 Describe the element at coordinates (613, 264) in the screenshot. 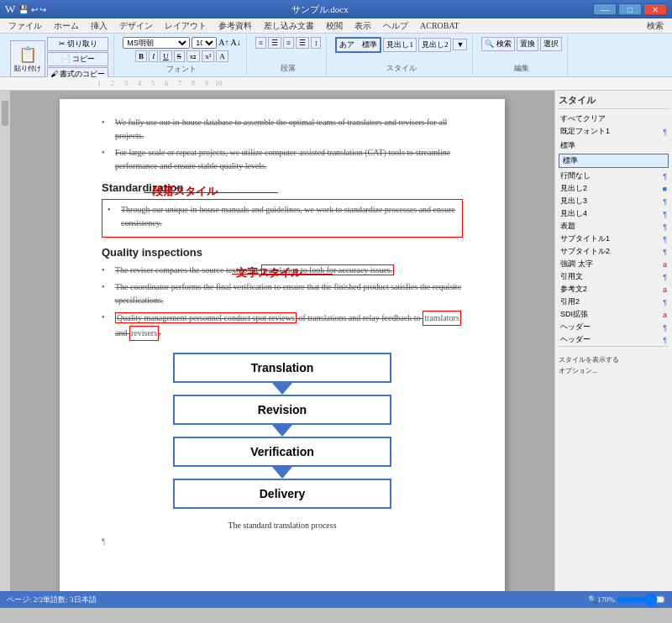

I see `style-emphasis-bold: 強調 太字 a` at that location.